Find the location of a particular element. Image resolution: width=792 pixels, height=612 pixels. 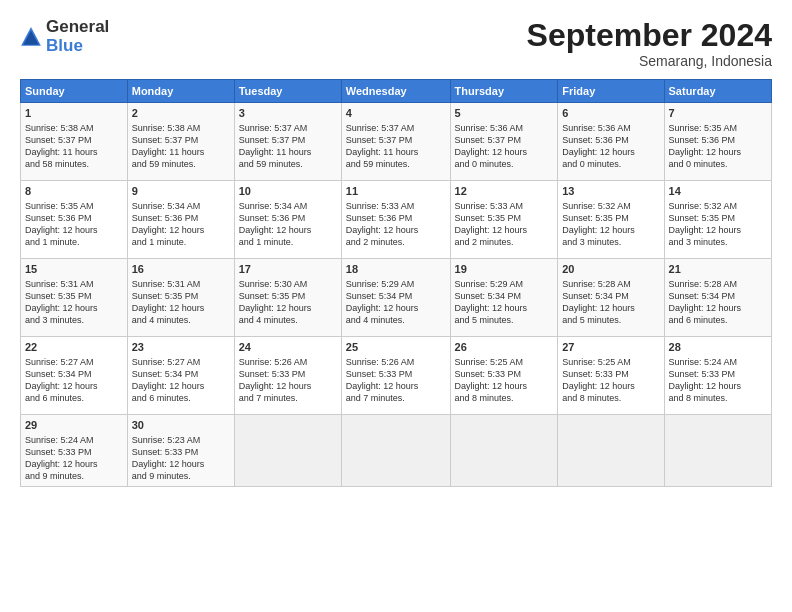

table-row: 16Sunrise: 5:31 AMSunset: 5:35 PMDayligh… is located at coordinates (180, 298).